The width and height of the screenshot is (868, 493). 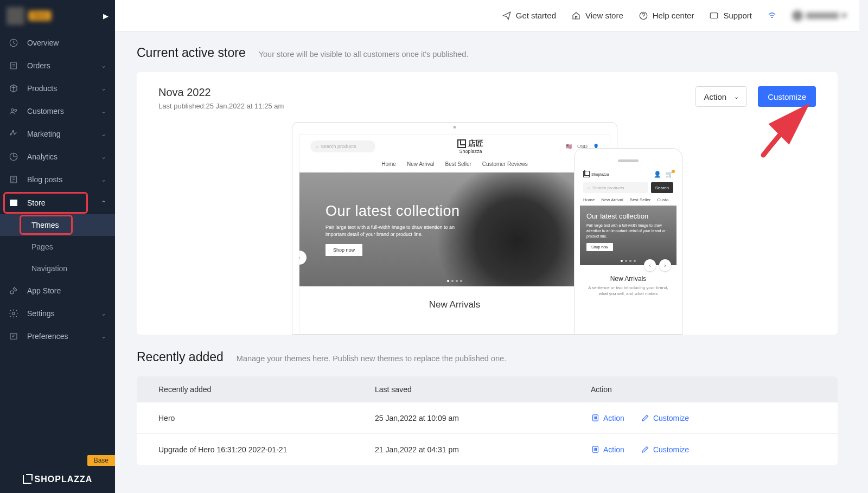 I want to click on sidebar-footer: Base SHOPLAZZA, so click(x=58, y=471).